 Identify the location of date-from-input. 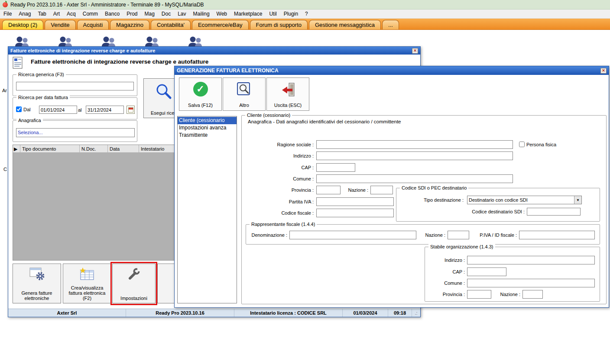
(58, 110).